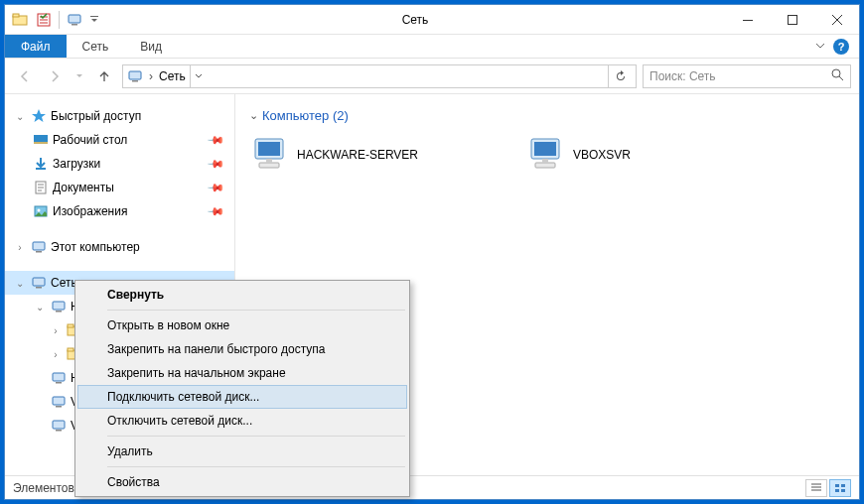  What do you see at coordinates (20, 20) in the screenshot?
I see `app-icon` at bounding box center [20, 20].